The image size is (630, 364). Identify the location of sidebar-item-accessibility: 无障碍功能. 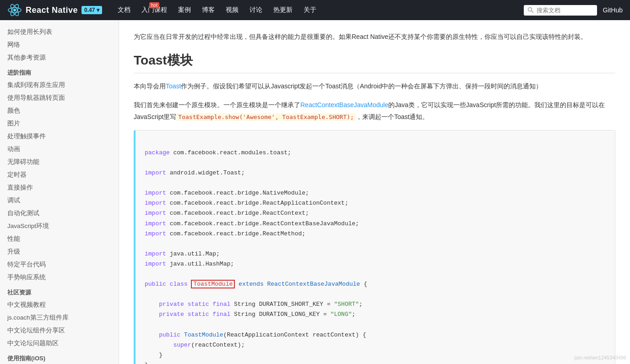
(60, 162).